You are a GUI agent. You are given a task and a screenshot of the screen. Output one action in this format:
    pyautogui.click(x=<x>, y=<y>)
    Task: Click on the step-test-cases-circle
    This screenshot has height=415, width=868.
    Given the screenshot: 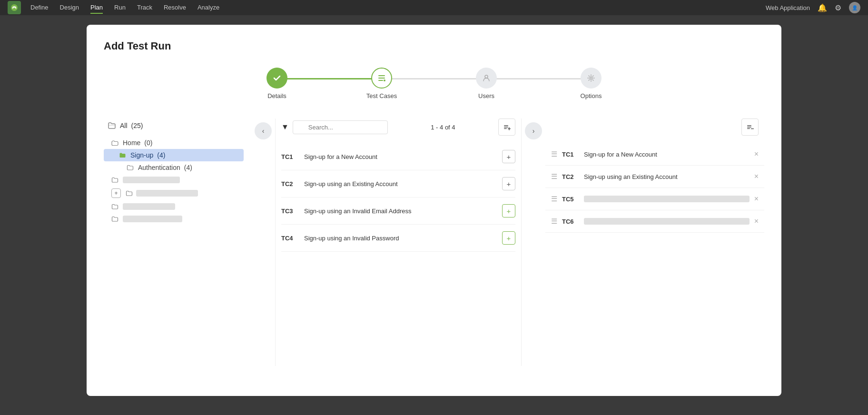 What is the action you would take?
    pyautogui.click(x=382, y=78)
    